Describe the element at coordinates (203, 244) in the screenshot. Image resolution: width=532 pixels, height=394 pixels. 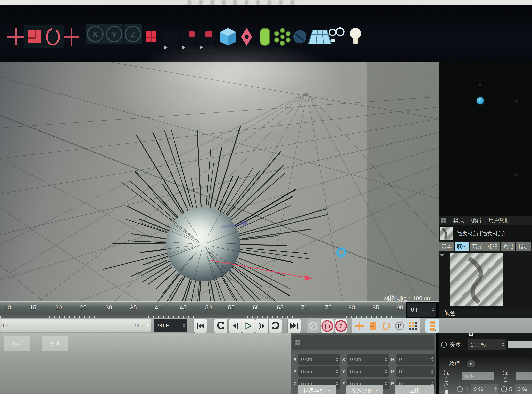
I see `sphere-object` at that location.